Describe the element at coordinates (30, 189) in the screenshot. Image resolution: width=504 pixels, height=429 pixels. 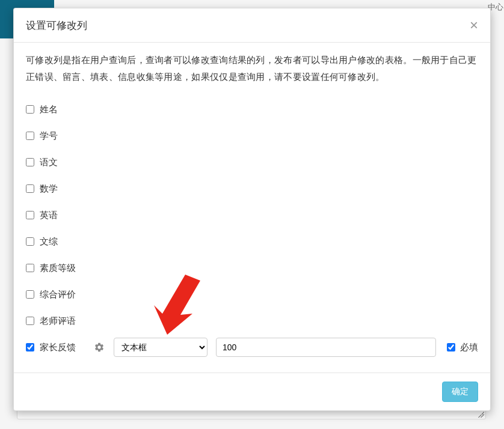
I see `column-checkbox-math` at that location.